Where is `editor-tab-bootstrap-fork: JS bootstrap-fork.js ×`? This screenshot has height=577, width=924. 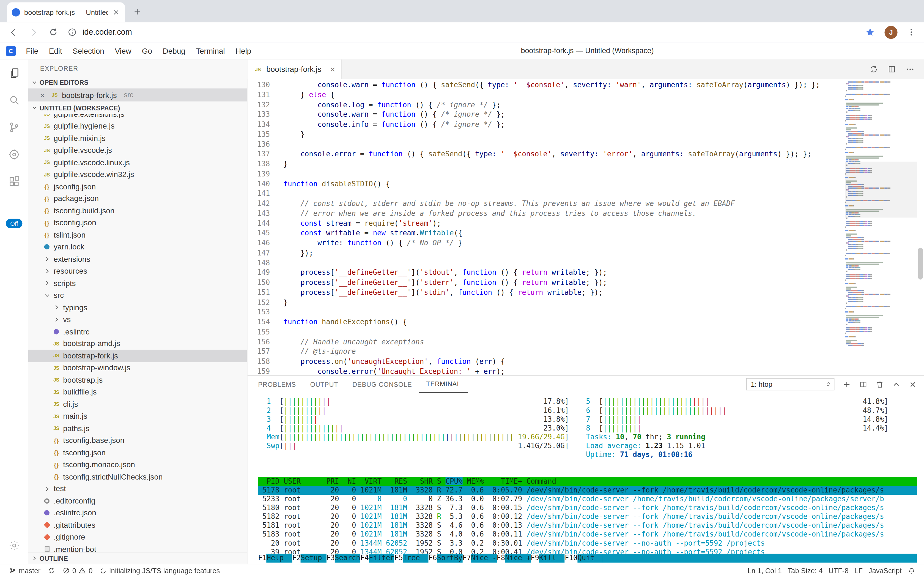
editor-tab-bootstrap-fork: JS bootstrap-fork.js × is located at coordinates (295, 69).